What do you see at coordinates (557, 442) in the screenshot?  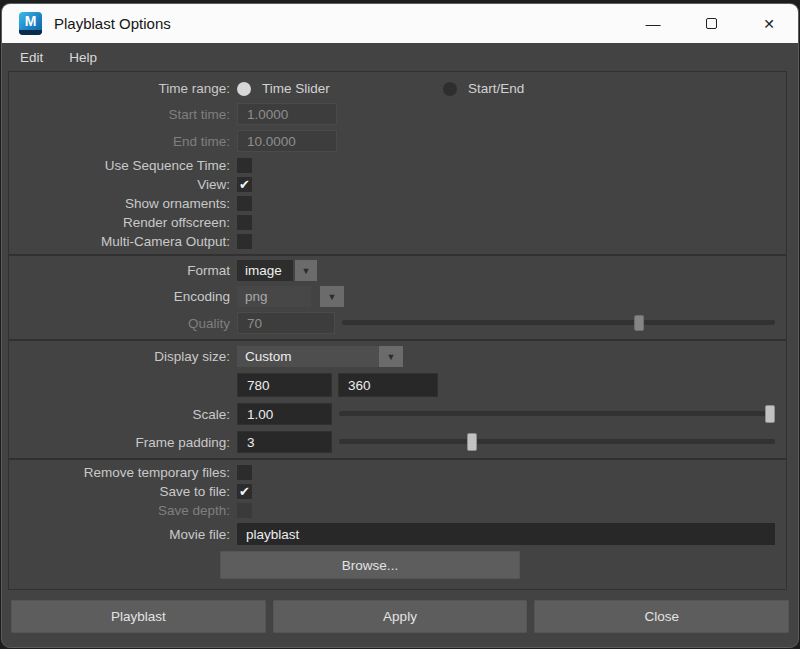 I see `frame-padding-slider` at bounding box center [557, 442].